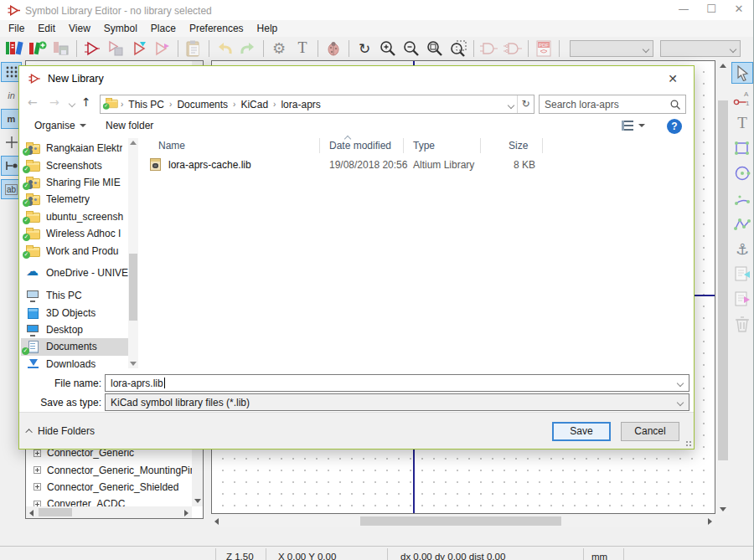 This screenshot has height=560, width=754. I want to click on add-library-icon, so click(38, 49).